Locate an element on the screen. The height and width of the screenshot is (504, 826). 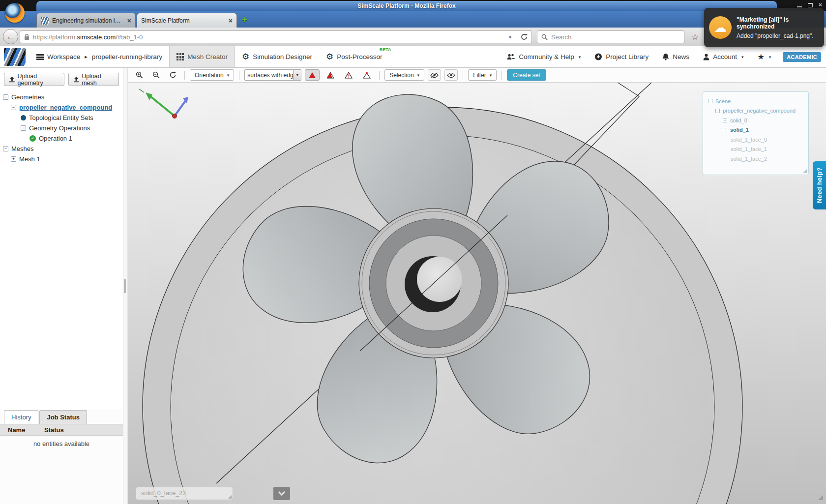
solid-triangle-icon is located at coordinates (312, 75).